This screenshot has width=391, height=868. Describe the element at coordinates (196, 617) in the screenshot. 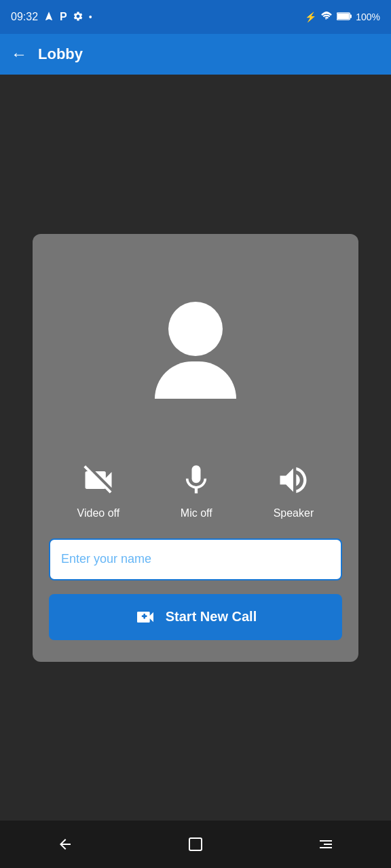

I see `start-call-button: Start New Call` at that location.